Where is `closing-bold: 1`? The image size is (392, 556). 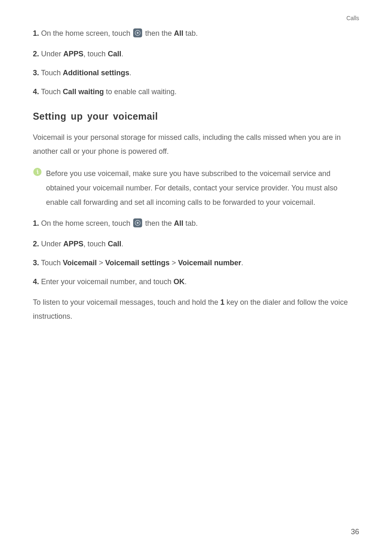 closing-bold: 1 is located at coordinates (222, 302).